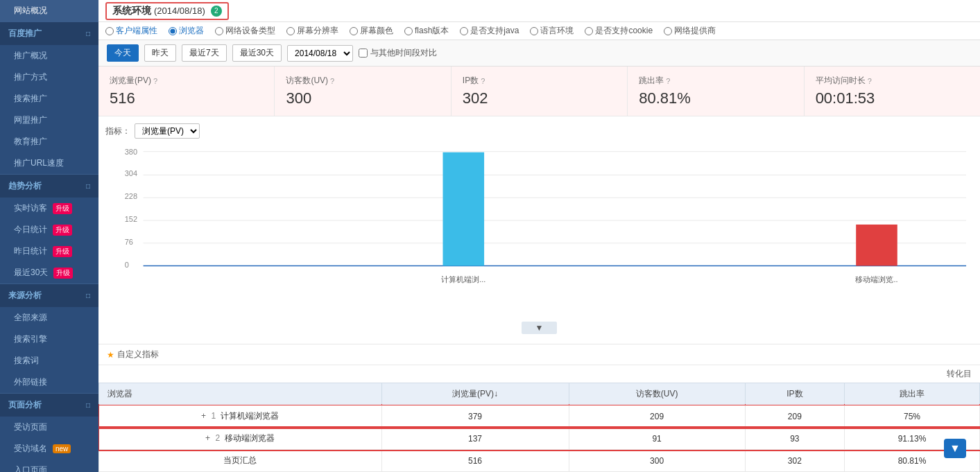 This screenshot has height=472, width=980. I want to click on sidebar-section-page-analysis: 页面分析 □, so click(49, 405).